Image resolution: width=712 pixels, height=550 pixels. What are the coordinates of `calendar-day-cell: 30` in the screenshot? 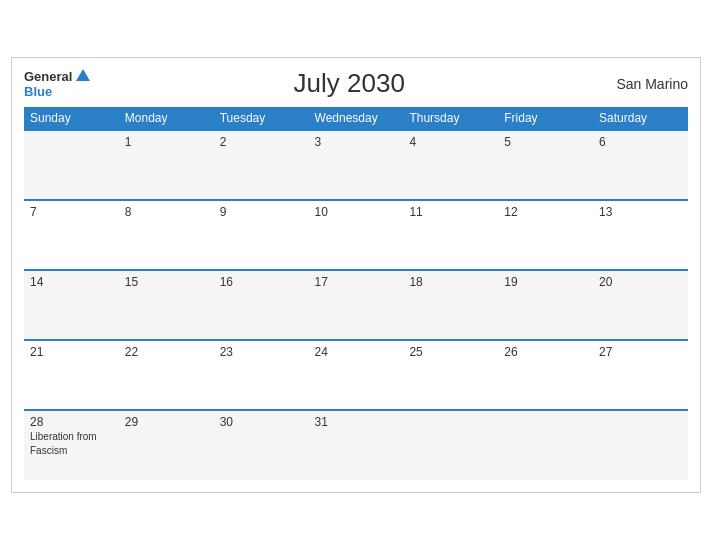 It's located at (262, 445).